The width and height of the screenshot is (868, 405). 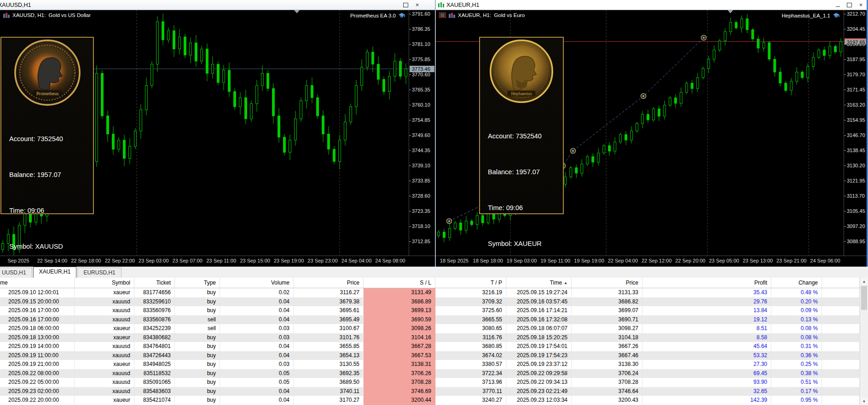 What do you see at coordinates (797, 329) in the screenshot?
I see `table-cell: 0.08 %` at bounding box center [797, 329].